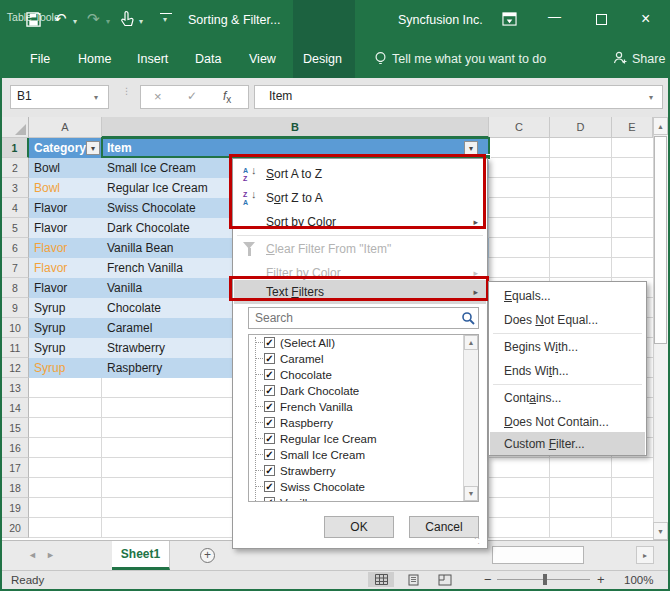  I want to click on row-header-7: 7, so click(16, 268).